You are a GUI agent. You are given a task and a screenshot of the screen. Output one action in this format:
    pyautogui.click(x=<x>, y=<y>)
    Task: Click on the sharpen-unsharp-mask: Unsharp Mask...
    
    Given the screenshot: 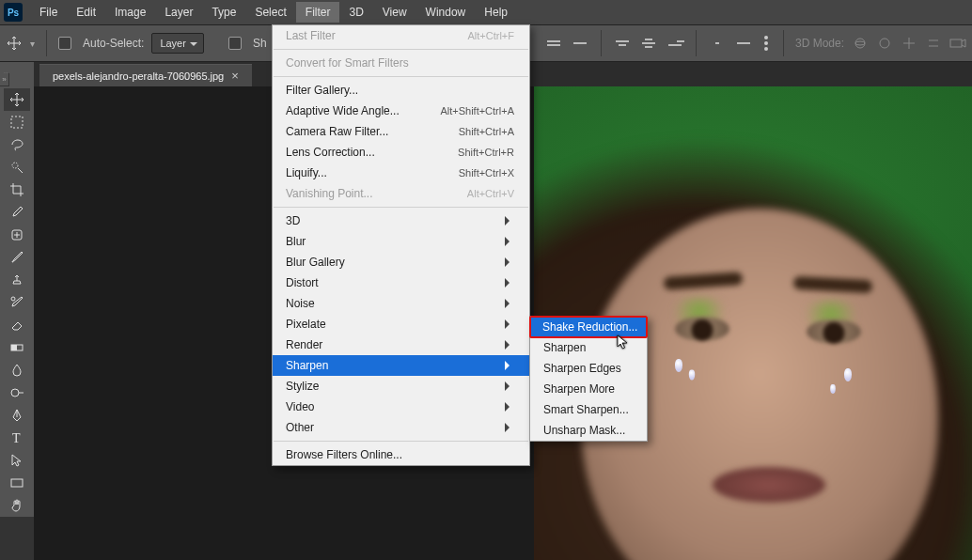 What is the action you would take?
    pyautogui.click(x=588, y=430)
    